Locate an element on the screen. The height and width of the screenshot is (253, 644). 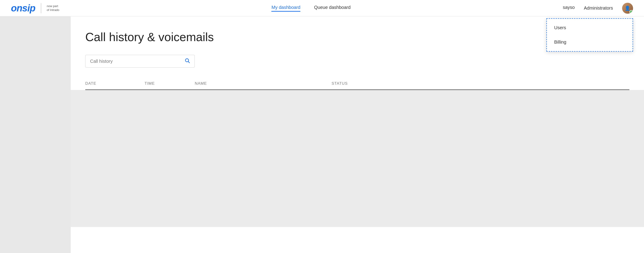
col-time: TIME is located at coordinates (170, 84).